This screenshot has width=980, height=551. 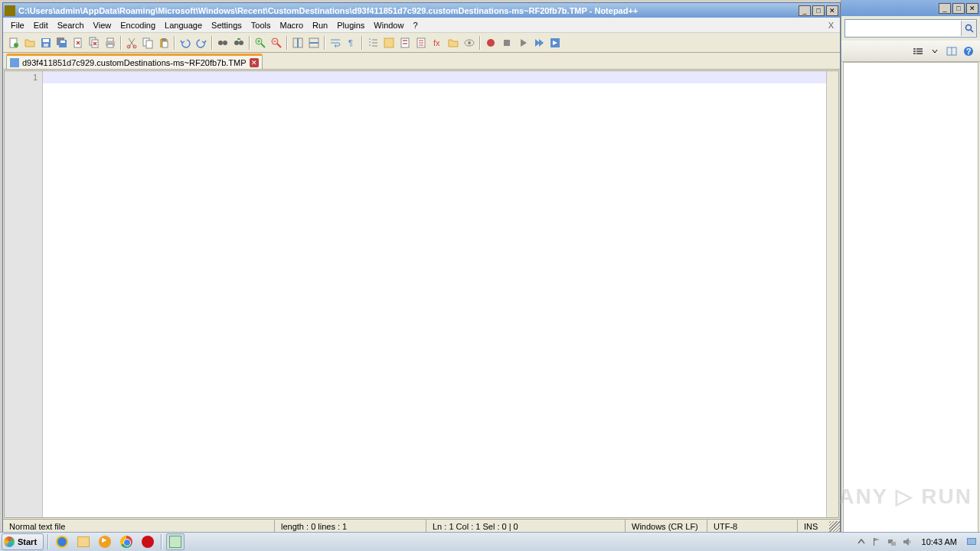 I want to click on menu-search: Search, so click(x=70, y=25).